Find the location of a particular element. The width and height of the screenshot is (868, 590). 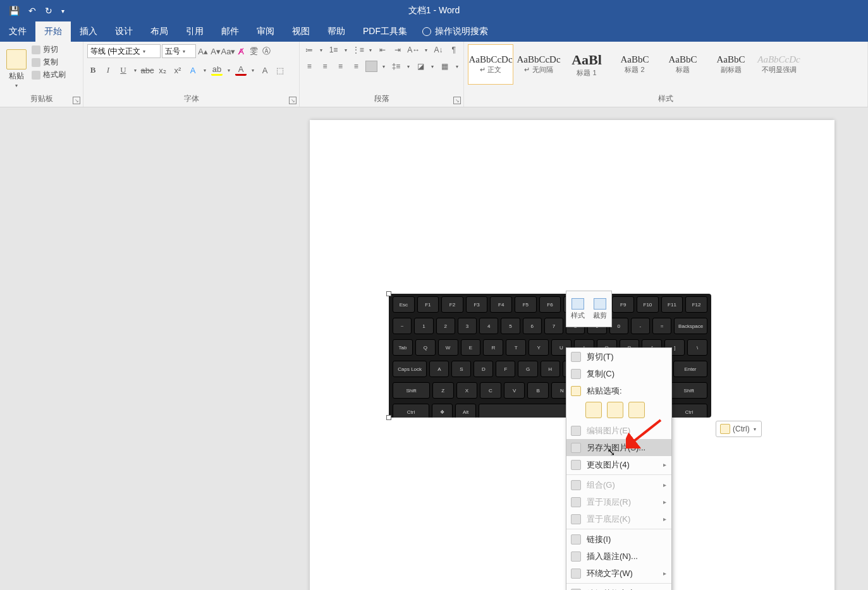

bullets-icon: ≔ is located at coordinates (309, 50).